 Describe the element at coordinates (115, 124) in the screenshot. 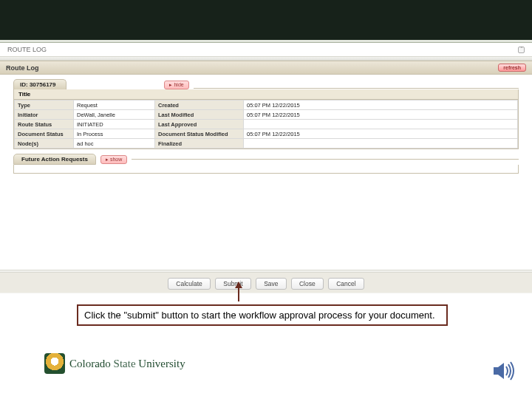

I see `field-value: INITIATED` at that location.